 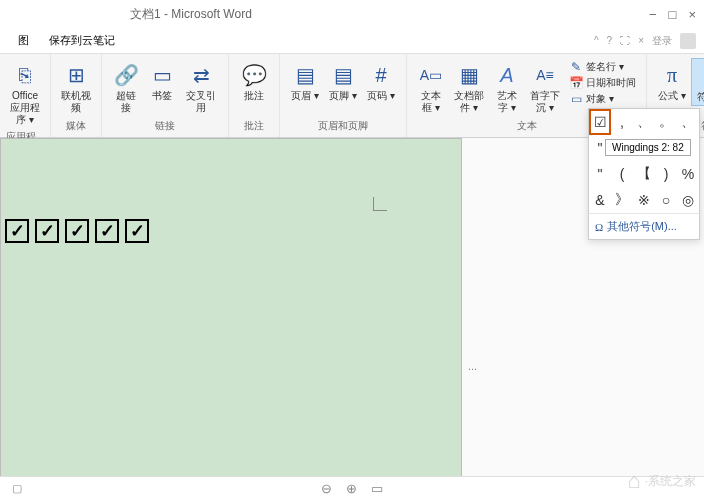 What do you see at coordinates (527, 125) in the screenshot?
I see `group-label: 文本` at bounding box center [527, 125].